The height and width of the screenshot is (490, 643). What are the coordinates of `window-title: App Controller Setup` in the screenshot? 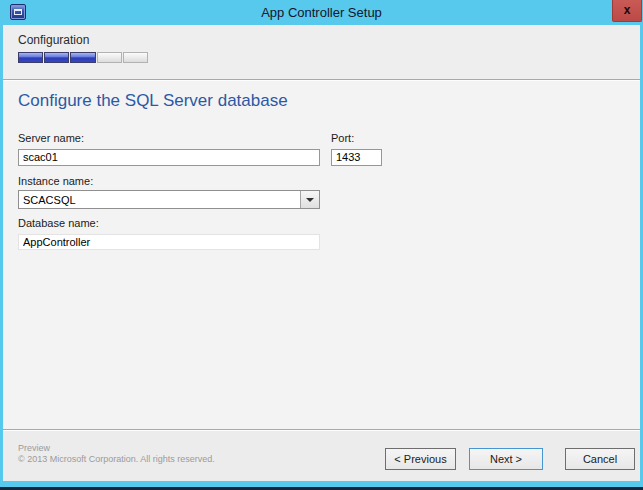 It's located at (322, 12).